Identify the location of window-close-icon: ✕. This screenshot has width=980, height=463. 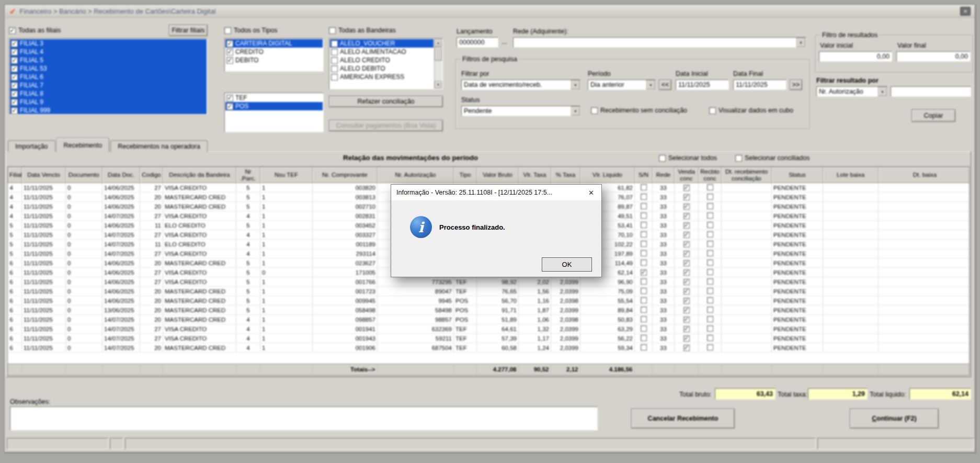
(965, 12).